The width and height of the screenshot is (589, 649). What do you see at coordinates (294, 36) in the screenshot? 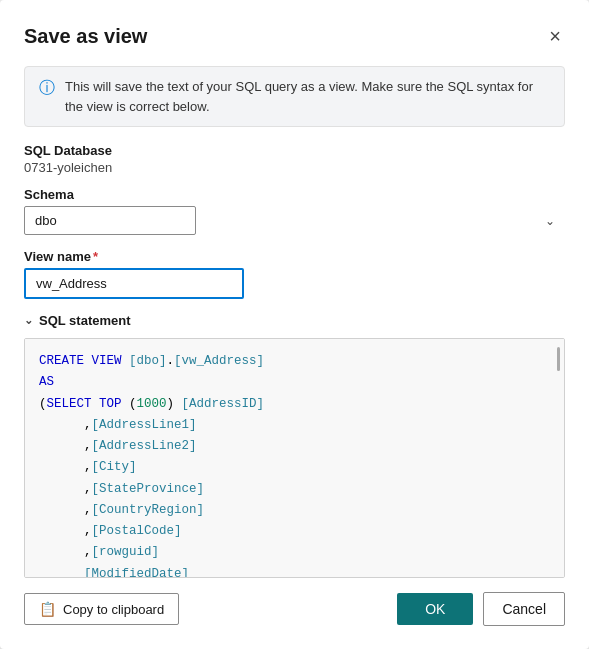
I see `dialog-header: Save as view ×` at bounding box center [294, 36].